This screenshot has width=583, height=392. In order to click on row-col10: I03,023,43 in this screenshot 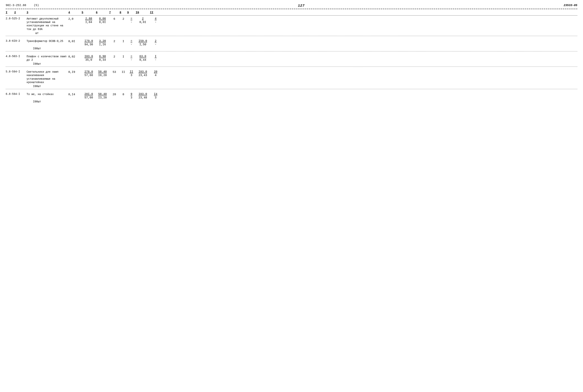, I will do `click(143, 74)`.